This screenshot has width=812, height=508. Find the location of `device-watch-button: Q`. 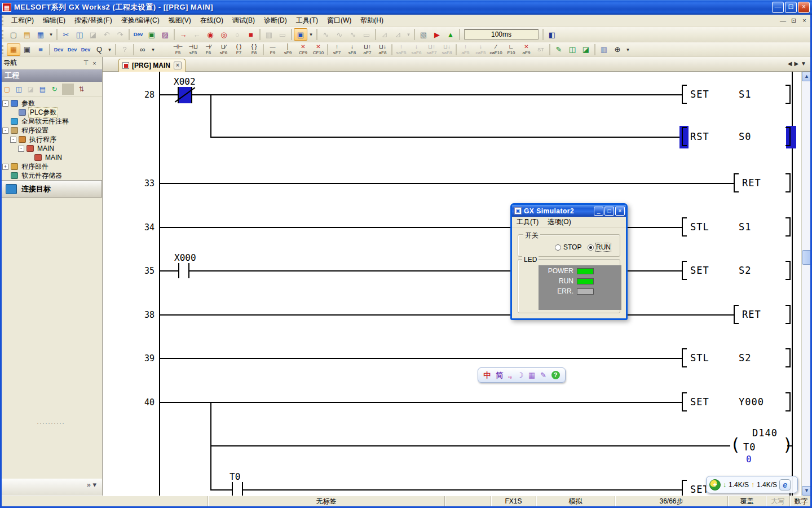

device-watch-button: Q is located at coordinates (99, 50).